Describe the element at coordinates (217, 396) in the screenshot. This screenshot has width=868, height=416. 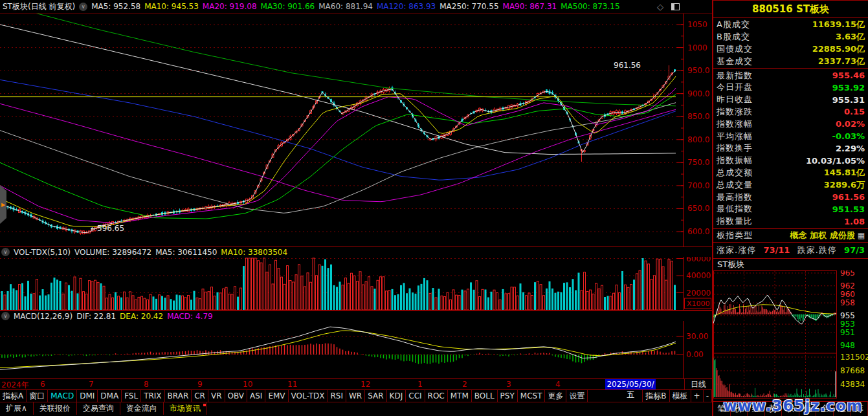
I see `indicator-tab-9: VR` at that location.